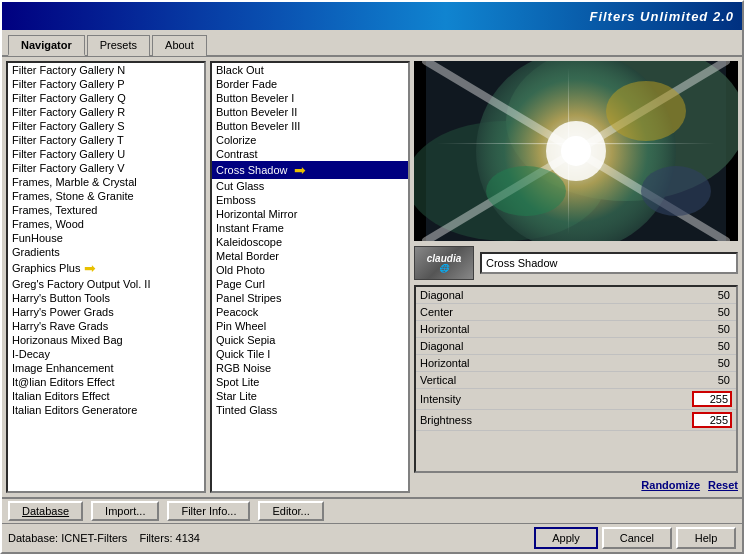 Image resolution: width=744 pixels, height=554 pixels. Describe the element at coordinates (106, 396) in the screenshot. I see `list-item: Italian Editors Effect` at that location.